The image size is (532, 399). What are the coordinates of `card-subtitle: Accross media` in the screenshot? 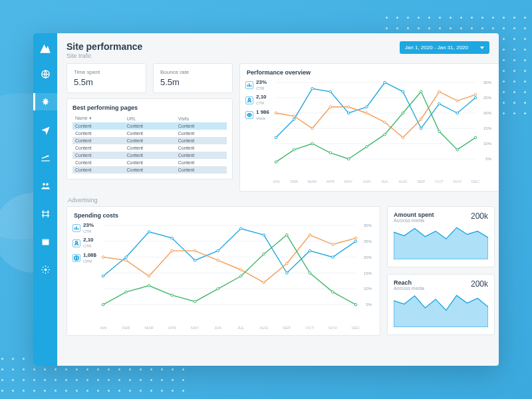 It's located at (409, 289).